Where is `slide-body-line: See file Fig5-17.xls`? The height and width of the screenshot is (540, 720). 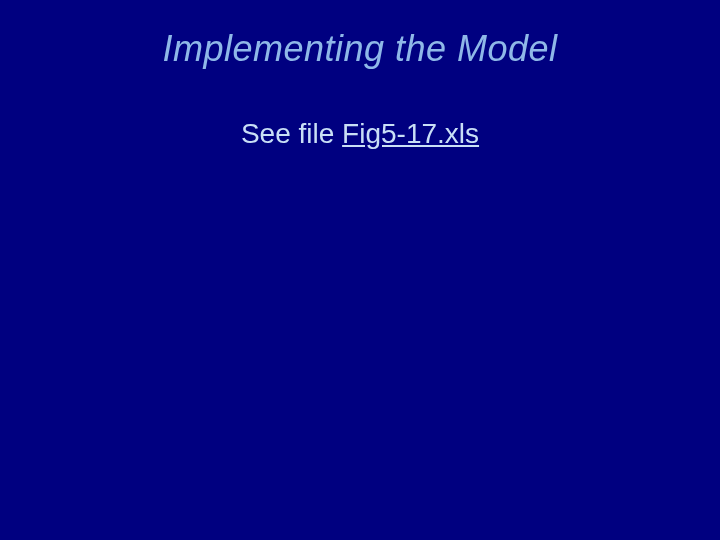 slide-body-line: See file Fig5-17.xls is located at coordinates (360, 134).